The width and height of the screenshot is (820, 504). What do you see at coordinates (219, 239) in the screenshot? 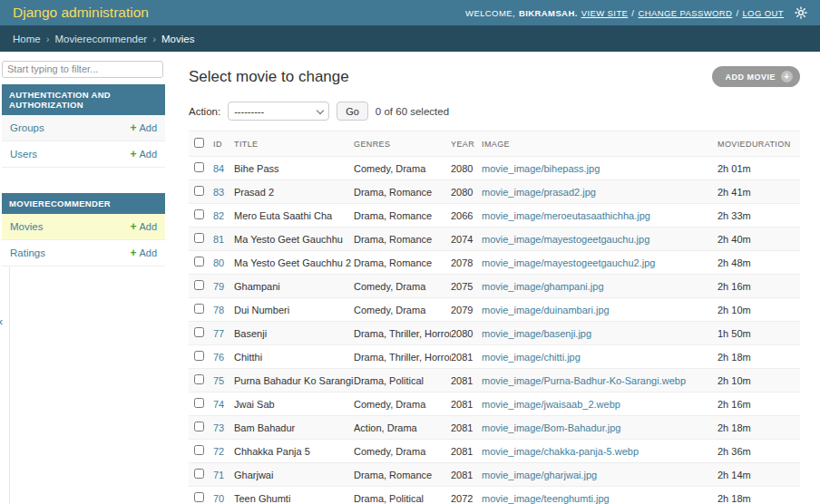
I see `row-id-link: 81` at bounding box center [219, 239].